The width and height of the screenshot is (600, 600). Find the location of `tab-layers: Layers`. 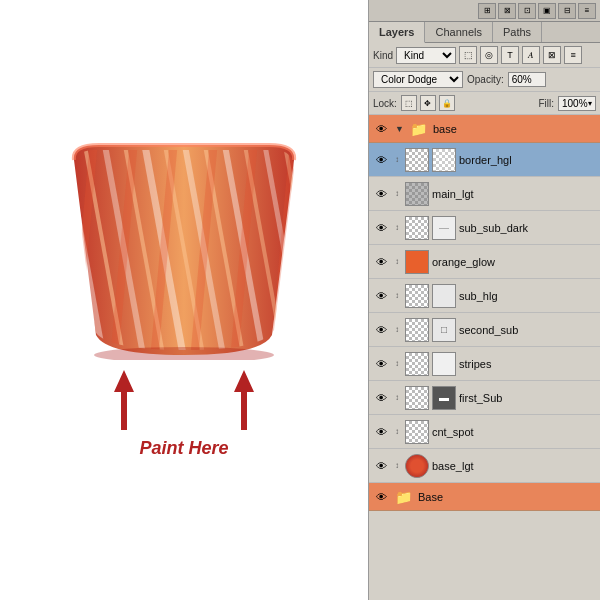

tab-layers: Layers is located at coordinates (397, 32).